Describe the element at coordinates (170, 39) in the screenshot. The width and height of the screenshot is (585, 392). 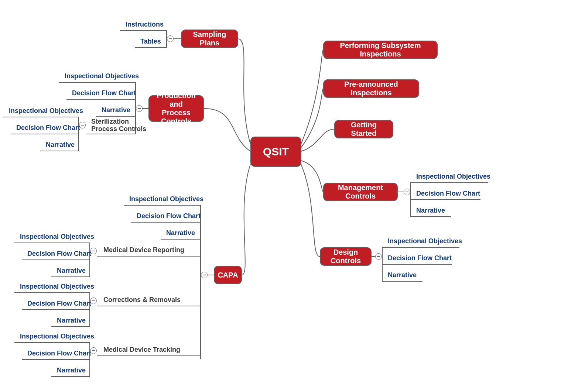
I see `collapse-toggle-sampling-plans` at that location.